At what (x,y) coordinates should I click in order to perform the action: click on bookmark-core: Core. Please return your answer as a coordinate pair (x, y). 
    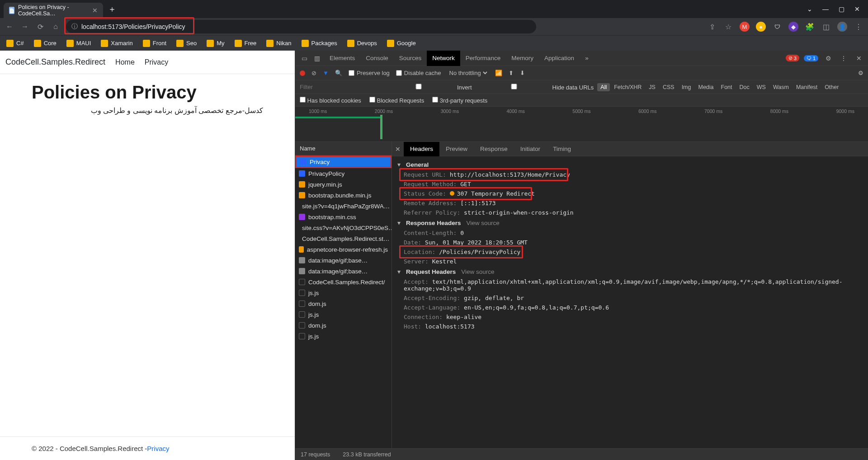
    Looking at the image, I should click on (45, 43).